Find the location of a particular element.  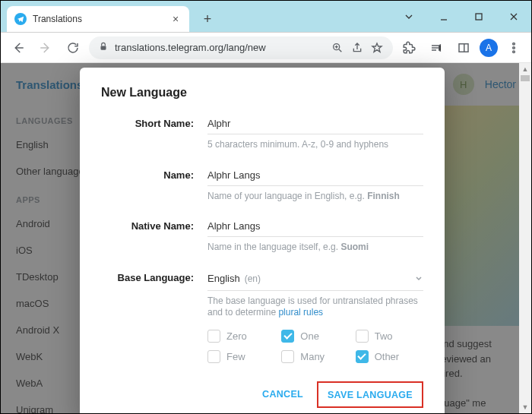

check-many: Many is located at coordinates (315, 357).